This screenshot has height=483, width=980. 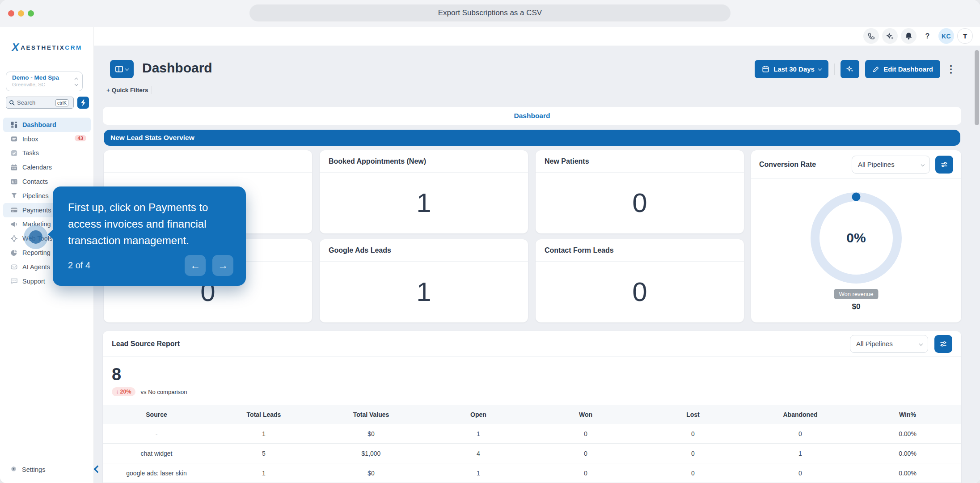 I want to click on more-options-button: ⋮, so click(x=950, y=69).